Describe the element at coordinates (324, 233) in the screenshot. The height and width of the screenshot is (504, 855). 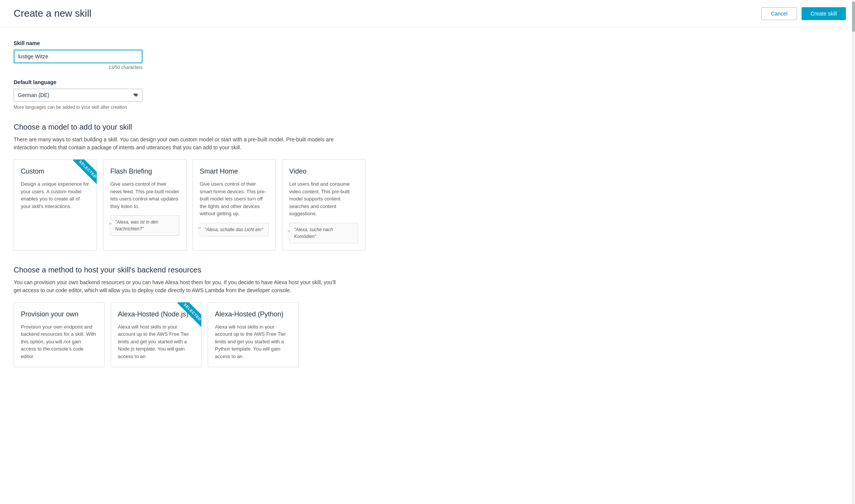
I see `model-card-video-example: "Alexa, suche nach Komödien"` at that location.